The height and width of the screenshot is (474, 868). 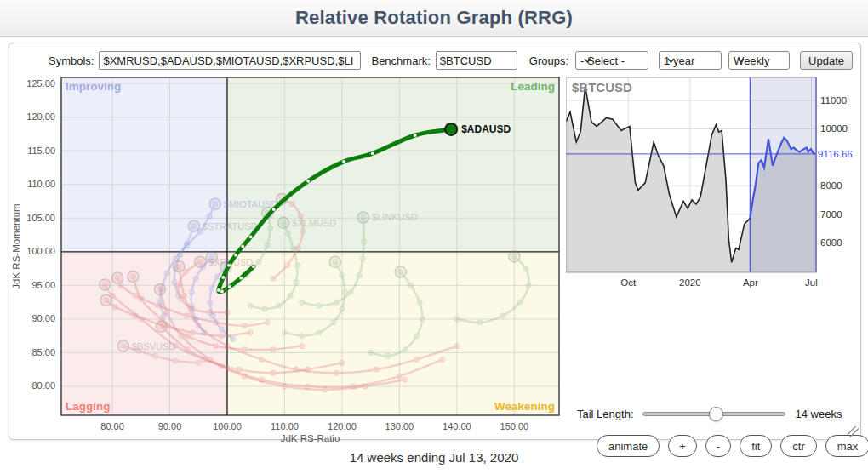 I want to click on y-tick-label: 90.00, so click(x=43, y=318).